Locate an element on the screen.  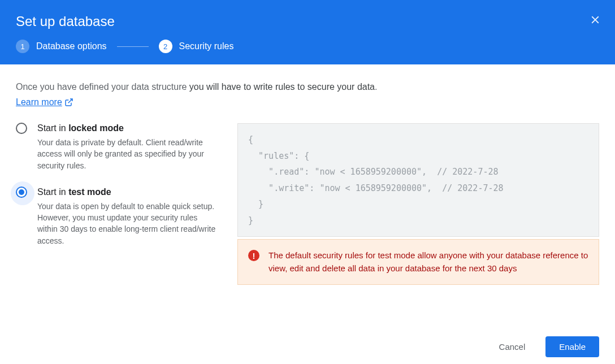
step-number: 2 is located at coordinates (166, 46).